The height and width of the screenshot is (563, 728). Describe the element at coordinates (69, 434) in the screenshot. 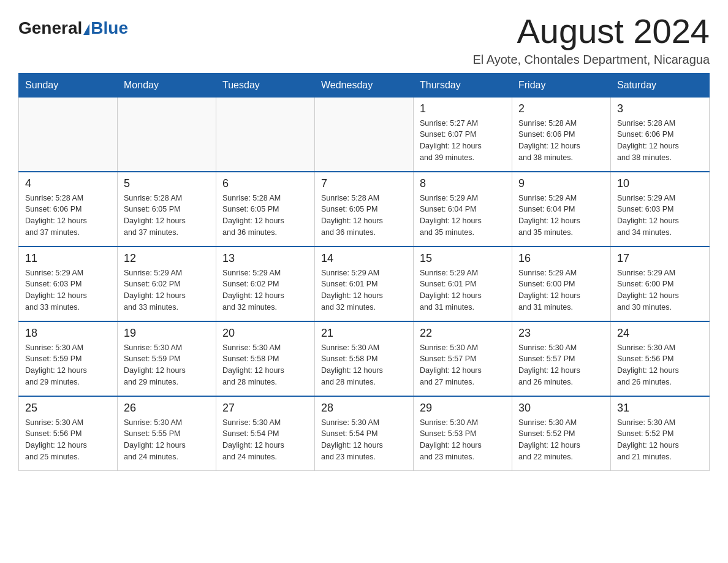

I see `day-cell: 25Sunrise: 5:30 AM Sunset: 5:56 PM Dayli…` at that location.